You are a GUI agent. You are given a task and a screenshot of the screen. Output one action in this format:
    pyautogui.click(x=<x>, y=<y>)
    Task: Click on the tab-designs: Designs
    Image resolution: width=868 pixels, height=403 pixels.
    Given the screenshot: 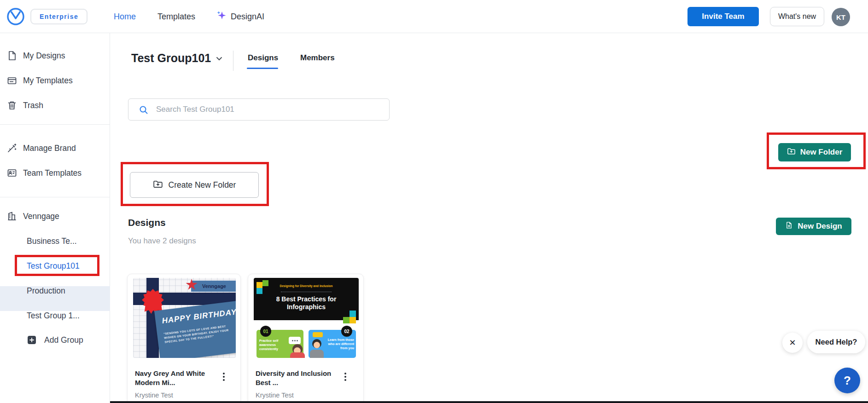 What is the action you would take?
    pyautogui.click(x=263, y=58)
    